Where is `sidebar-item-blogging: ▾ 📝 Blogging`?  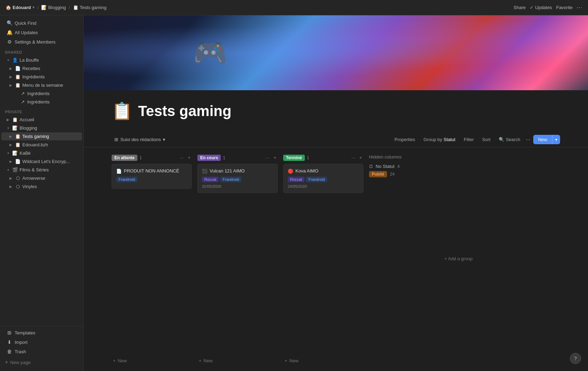
sidebar-item-blogging: ▾ 📝 Blogging is located at coordinates (42, 128).